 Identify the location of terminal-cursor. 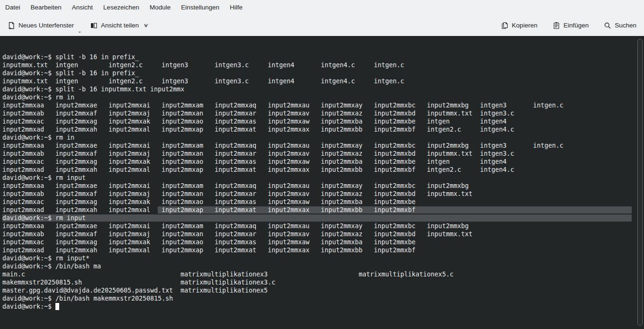
(57, 307).